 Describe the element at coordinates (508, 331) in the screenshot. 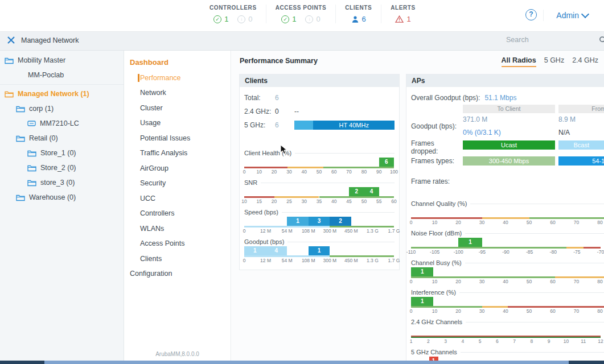

I see `ch24-chart: 2.4 GHz Channels123456789101112` at that location.